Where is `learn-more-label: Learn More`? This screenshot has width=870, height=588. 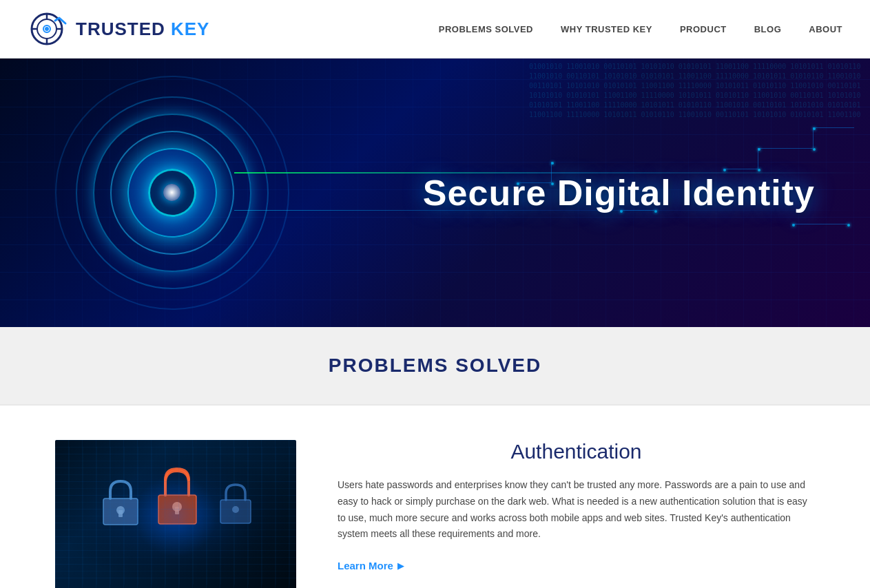
learn-more-label: Learn More is located at coordinates (365, 566).